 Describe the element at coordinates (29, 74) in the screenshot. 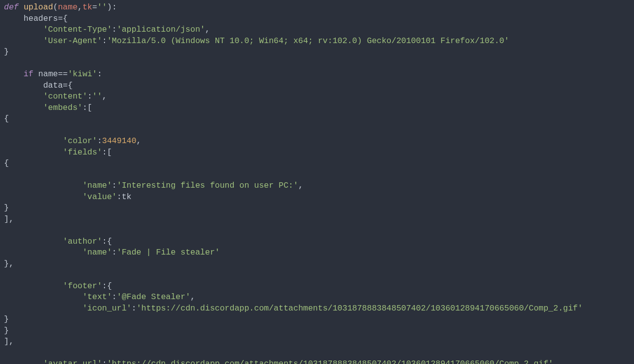

I see `keyword-if: if` at that location.